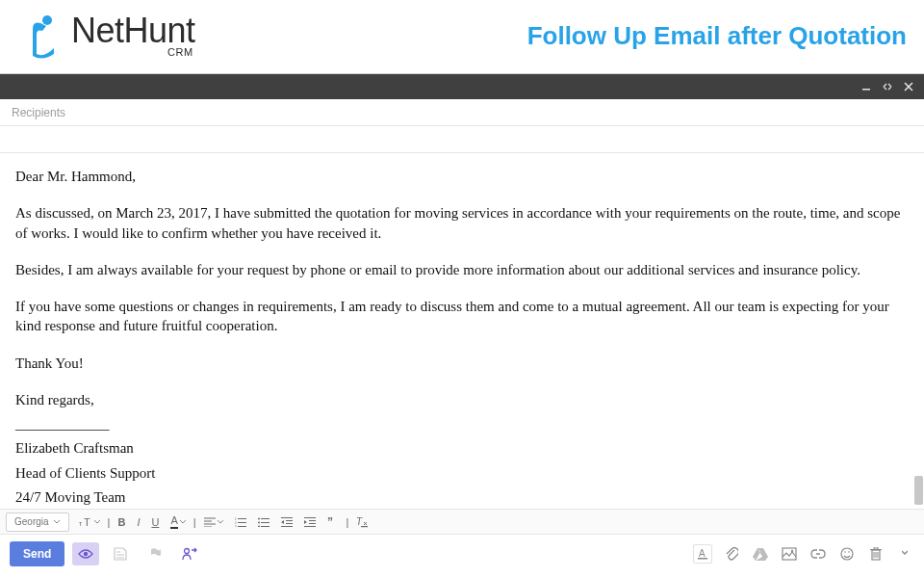  I want to click on body-scrollbar, so click(918, 331).